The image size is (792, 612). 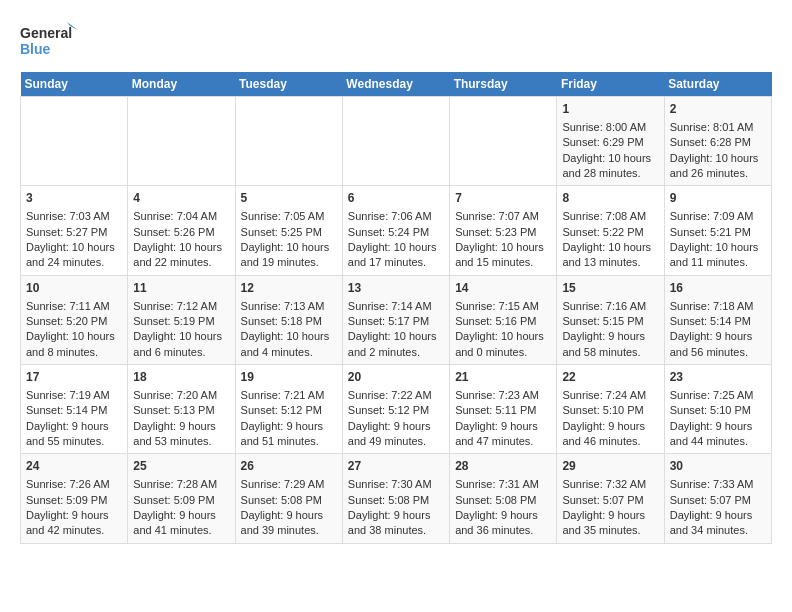 What do you see at coordinates (610, 344) in the screenshot?
I see `day-detail: Daylight: 9 hours and 58 minutes.` at bounding box center [610, 344].